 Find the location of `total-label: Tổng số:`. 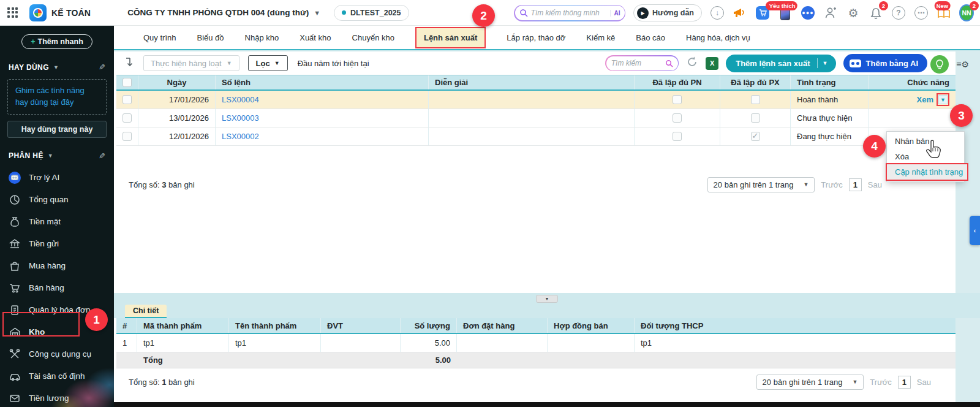

total-label: Tổng số: is located at coordinates (145, 185).